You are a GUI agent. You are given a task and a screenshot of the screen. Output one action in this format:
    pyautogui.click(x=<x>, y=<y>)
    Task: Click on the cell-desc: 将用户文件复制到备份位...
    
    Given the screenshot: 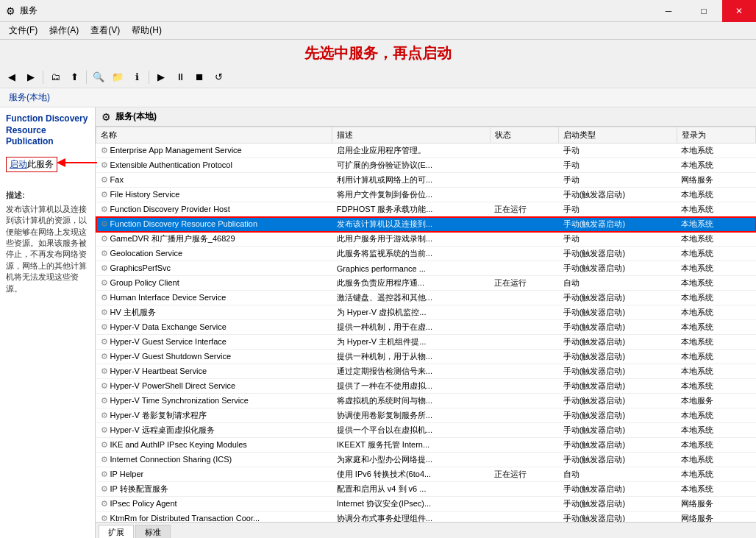 What is the action you would take?
    pyautogui.click(x=411, y=195)
    